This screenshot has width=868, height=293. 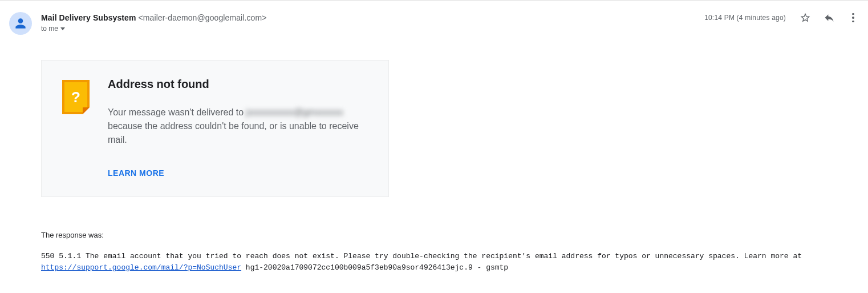 What do you see at coordinates (76, 96) in the screenshot?
I see `error-page-icon: ?` at bounding box center [76, 96].